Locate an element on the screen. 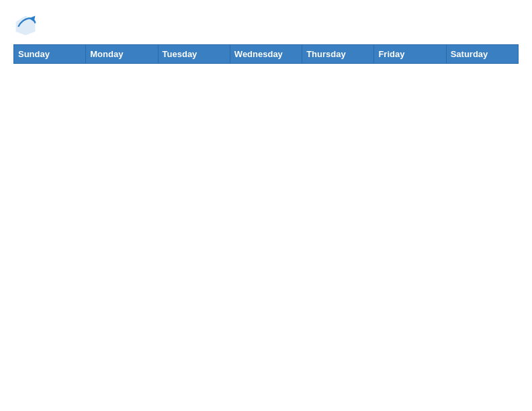 The width and height of the screenshot is (532, 411). logo-icon is located at coordinates (26, 26).